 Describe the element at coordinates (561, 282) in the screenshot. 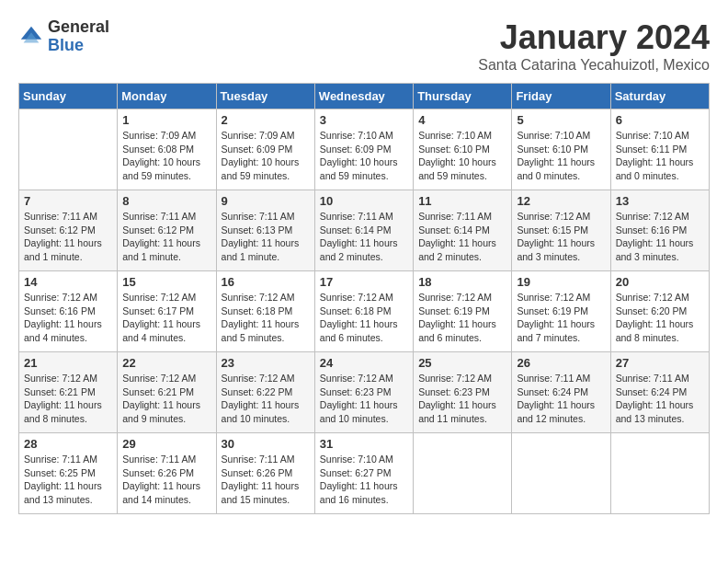

I see `day-number: 19` at that location.